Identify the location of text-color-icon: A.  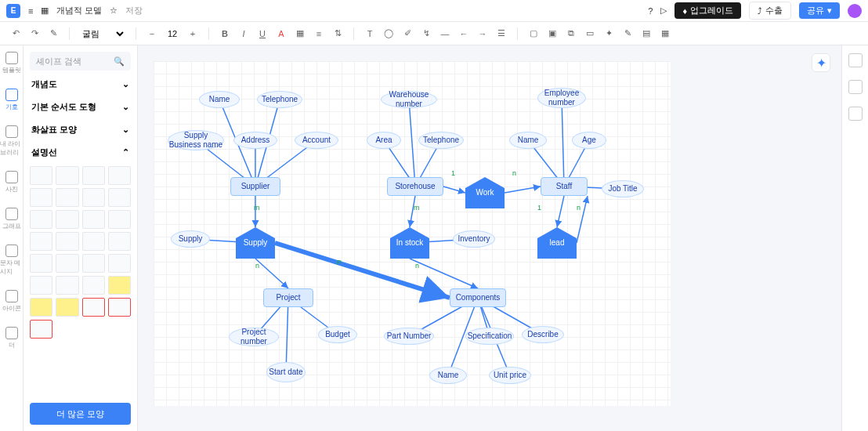
(281, 34).